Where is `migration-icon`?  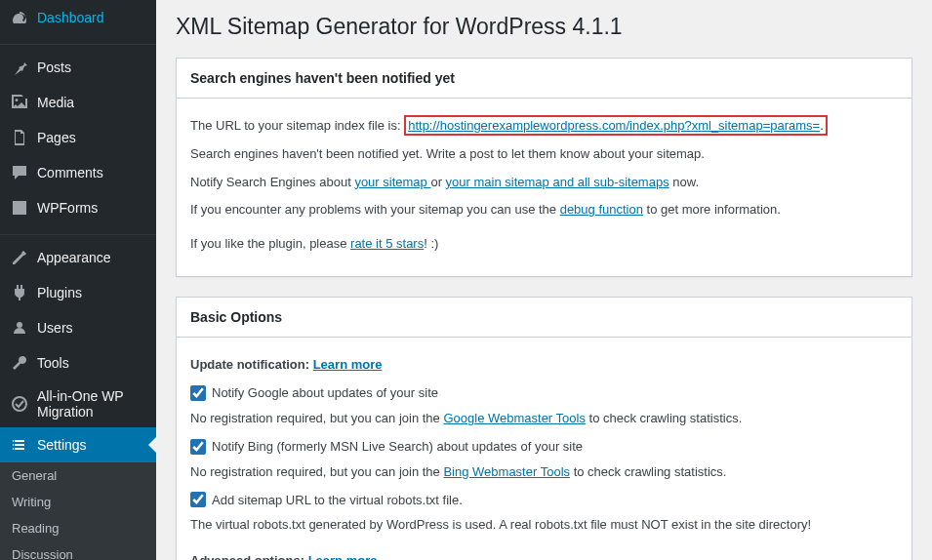
migration-icon is located at coordinates (20, 404).